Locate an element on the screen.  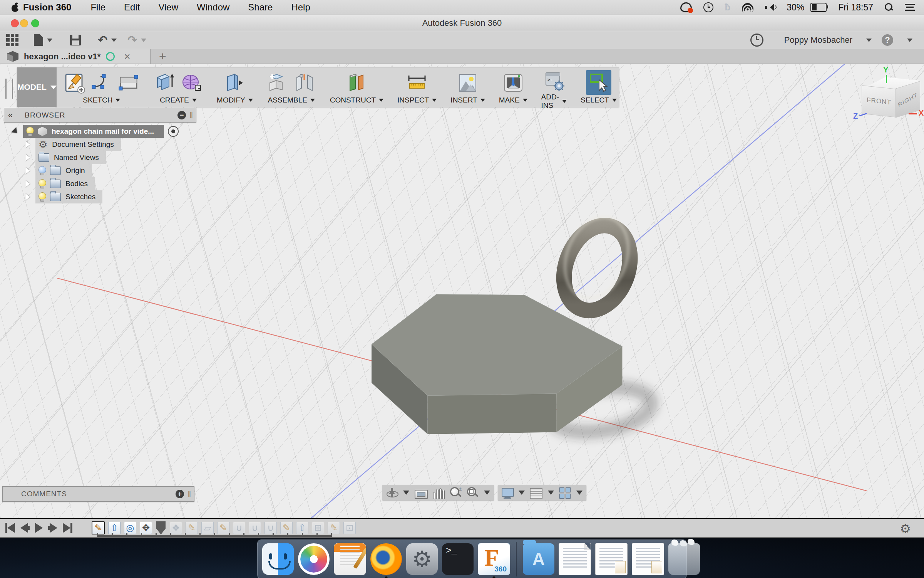
create-form-icon is located at coordinates (192, 82).